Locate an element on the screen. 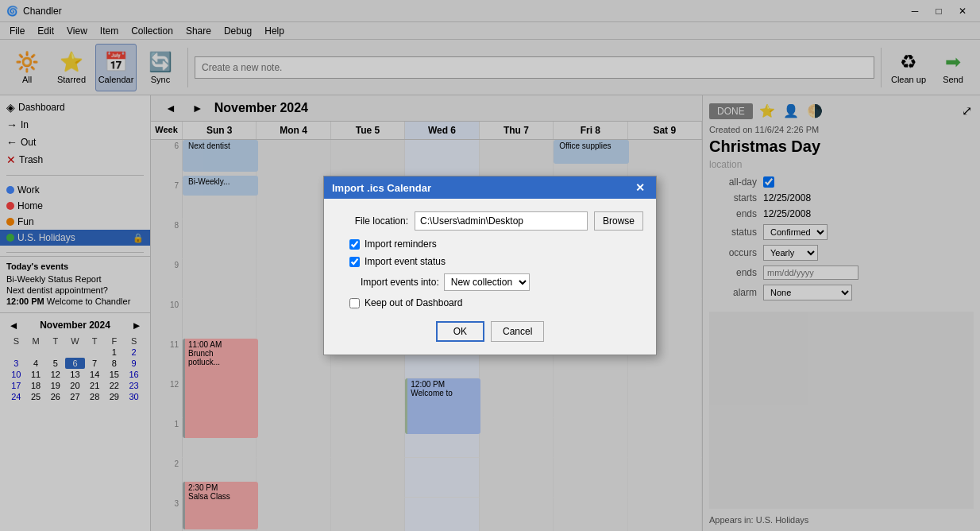  keep-out-label: Keep out of Dashboard is located at coordinates (413, 303).